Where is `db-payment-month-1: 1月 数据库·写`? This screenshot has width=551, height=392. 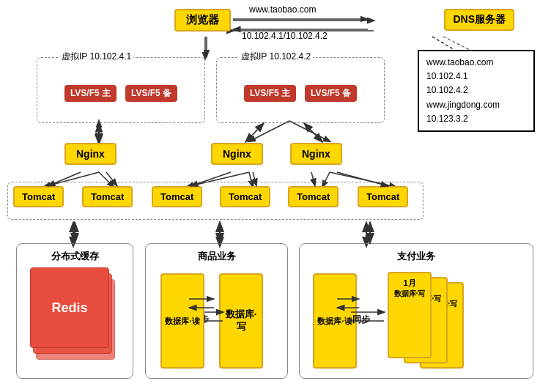 db-payment-month-1: 1月 数据库·写 is located at coordinates (410, 315).